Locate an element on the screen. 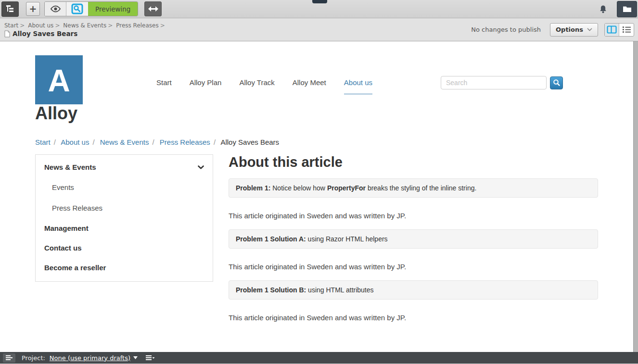 The width and height of the screenshot is (638, 364). side-menu-label: News & Events is located at coordinates (70, 167).